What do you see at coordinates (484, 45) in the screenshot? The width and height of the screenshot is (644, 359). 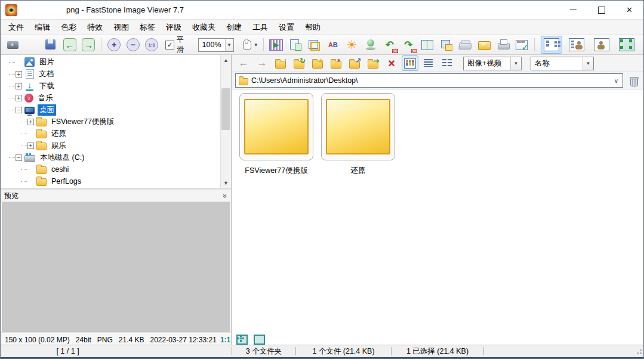 I see `email-button` at bounding box center [484, 45].